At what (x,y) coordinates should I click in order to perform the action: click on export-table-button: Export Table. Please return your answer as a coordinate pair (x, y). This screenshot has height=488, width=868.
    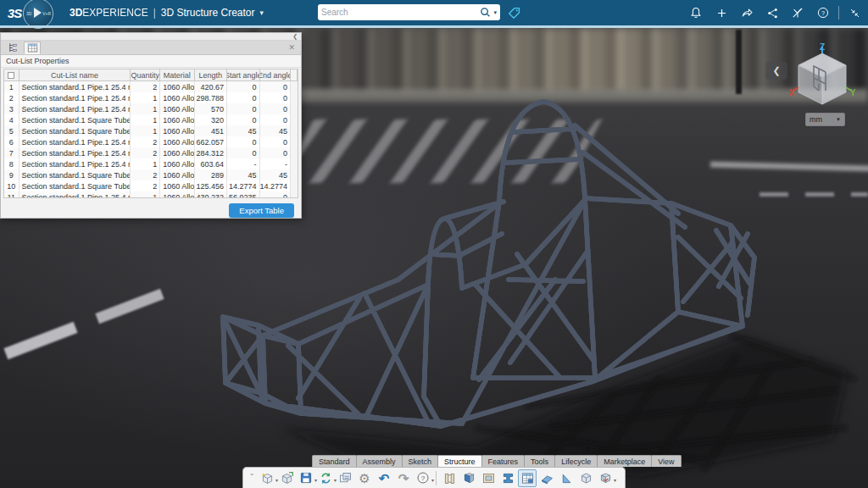
    Looking at the image, I should click on (261, 210).